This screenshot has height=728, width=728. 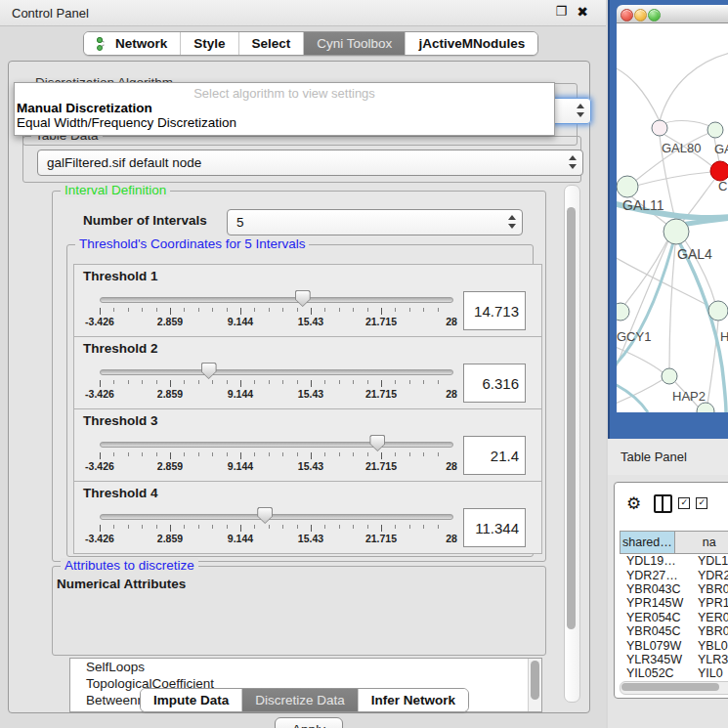 What do you see at coordinates (265, 516) in the screenshot?
I see `threshold-4-slider-thumb` at bounding box center [265, 516].